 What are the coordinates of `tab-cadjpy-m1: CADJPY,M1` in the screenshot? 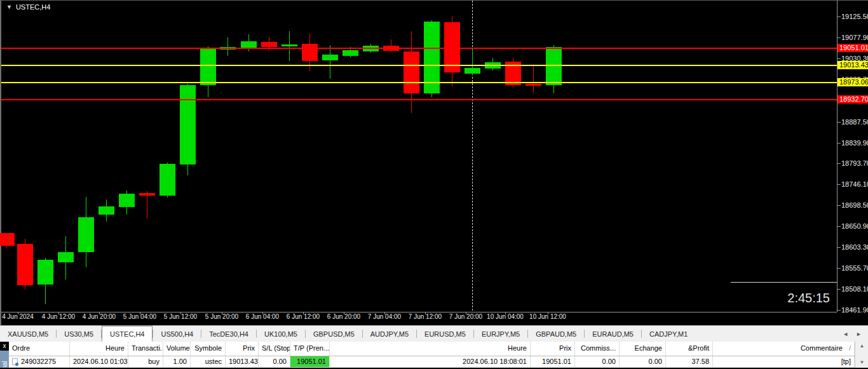 It's located at (668, 334).